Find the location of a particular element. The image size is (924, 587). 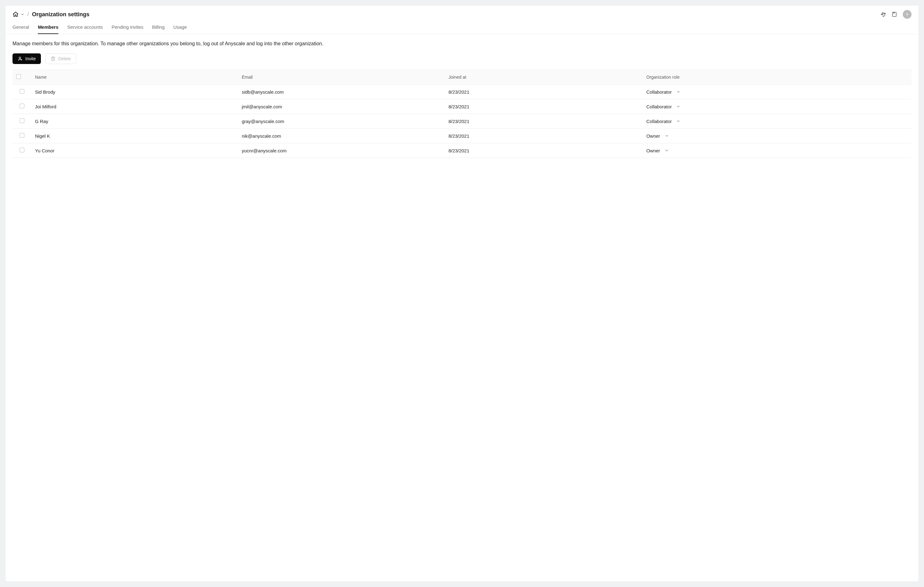

tab-members: Members is located at coordinates (48, 29).